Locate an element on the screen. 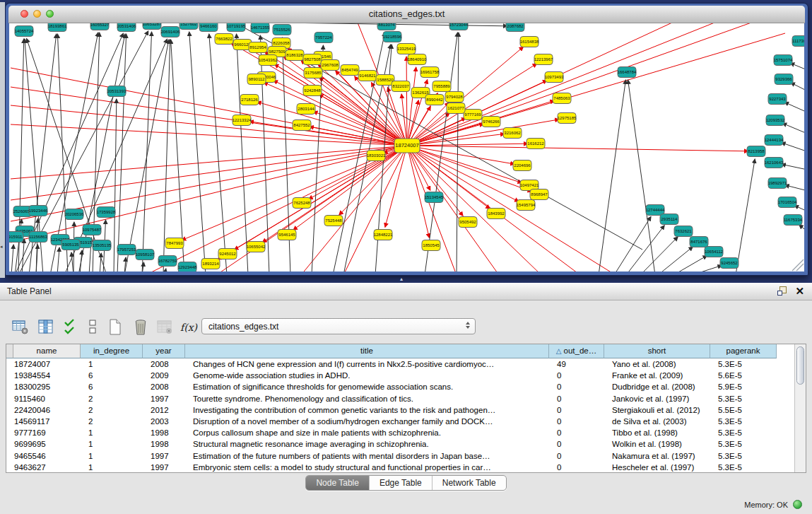  graph-node: 9242848 is located at coordinates (312, 90).